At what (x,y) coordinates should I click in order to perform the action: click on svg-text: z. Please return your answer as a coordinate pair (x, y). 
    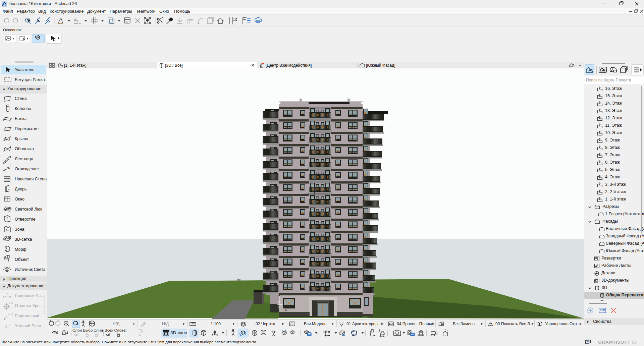
    Looking at the image, I should click on (279, 294).